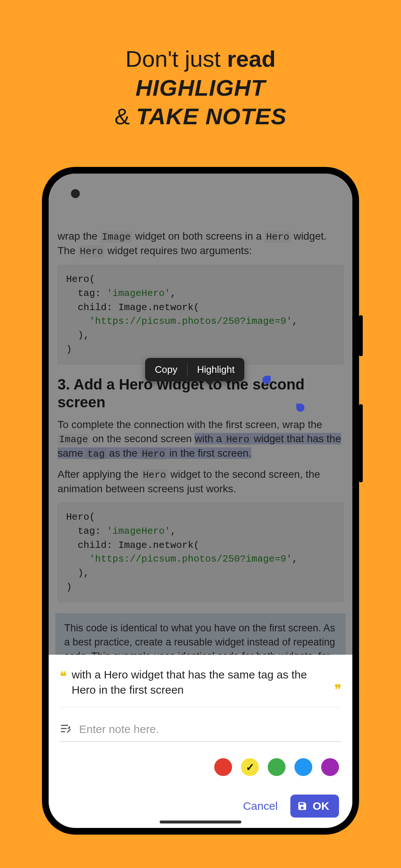 This screenshot has width=401, height=868. Describe the element at coordinates (200, 88) in the screenshot. I see `promo-line2: HIGHLIGHT` at that location.